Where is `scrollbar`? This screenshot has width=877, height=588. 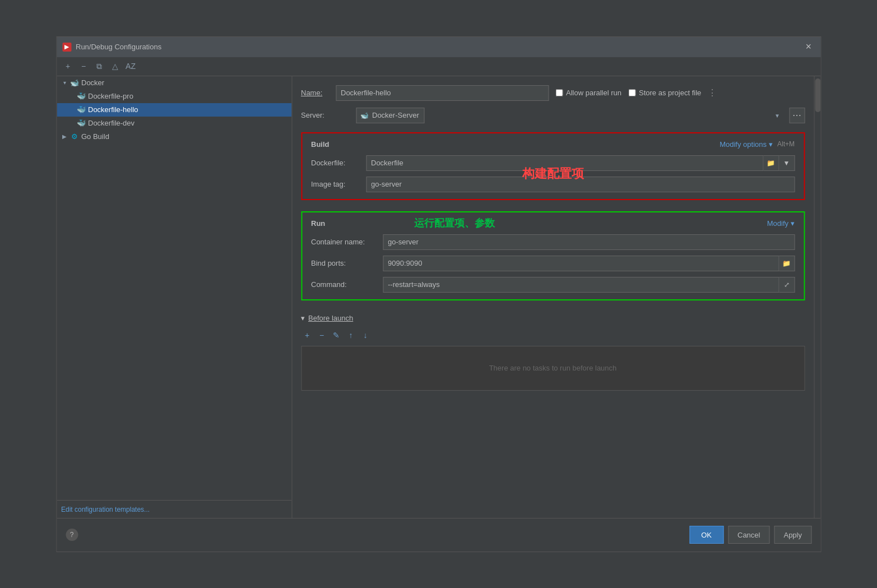 scrollbar is located at coordinates (817, 297).